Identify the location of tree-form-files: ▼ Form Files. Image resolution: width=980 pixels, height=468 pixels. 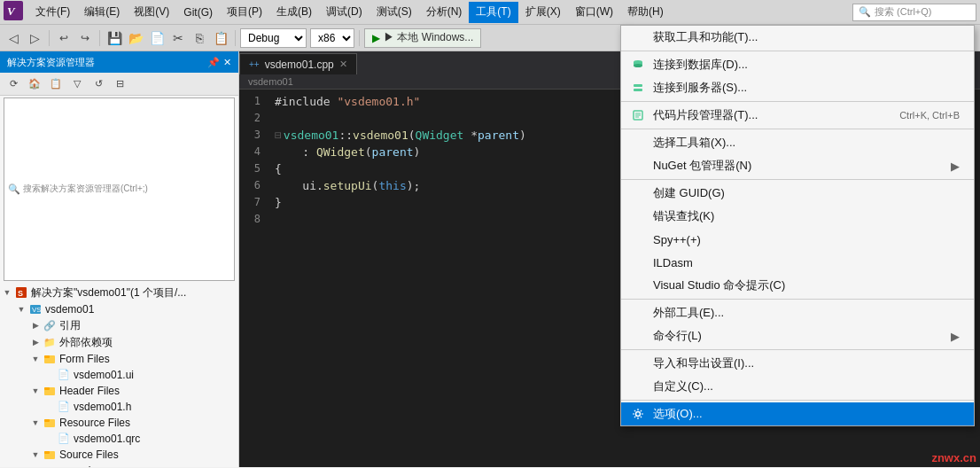
(119, 359).